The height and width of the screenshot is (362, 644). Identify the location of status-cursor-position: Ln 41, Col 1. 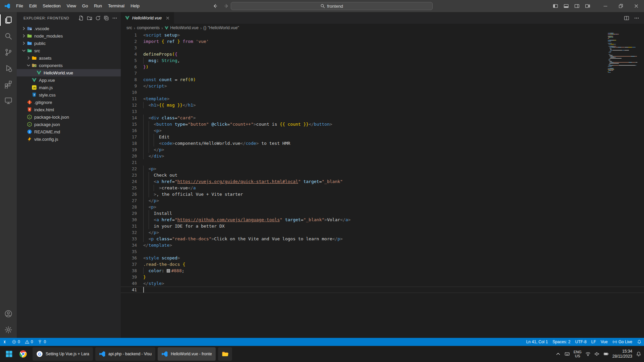
(537, 342).